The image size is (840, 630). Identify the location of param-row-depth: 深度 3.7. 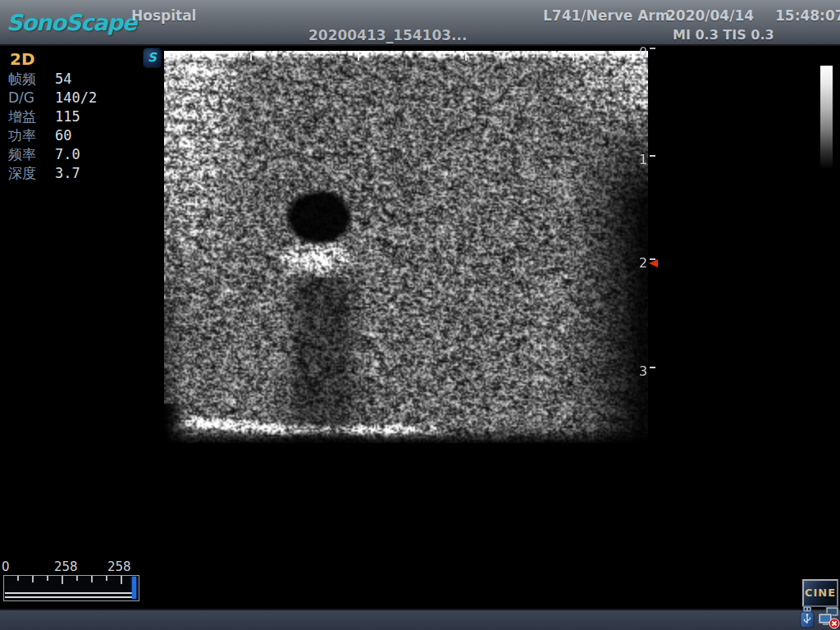
(52, 174).